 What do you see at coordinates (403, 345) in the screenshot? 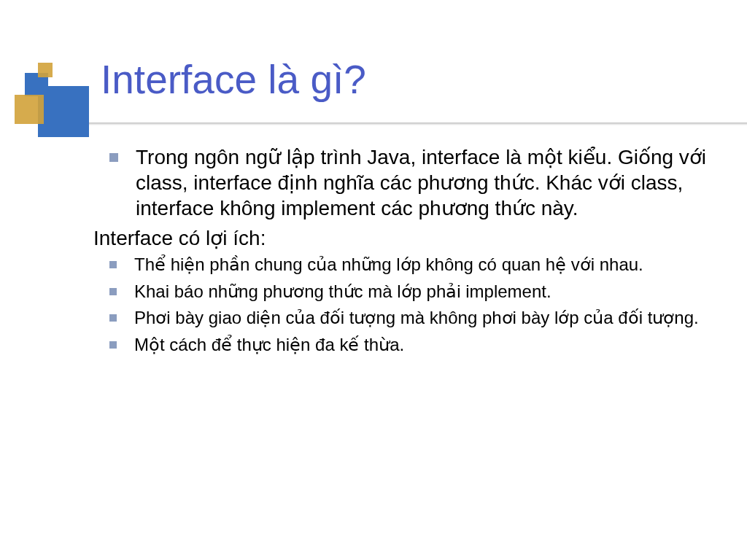
I see `list-item: Một cách để thực hiện đa kế thừa.` at bounding box center [403, 345].